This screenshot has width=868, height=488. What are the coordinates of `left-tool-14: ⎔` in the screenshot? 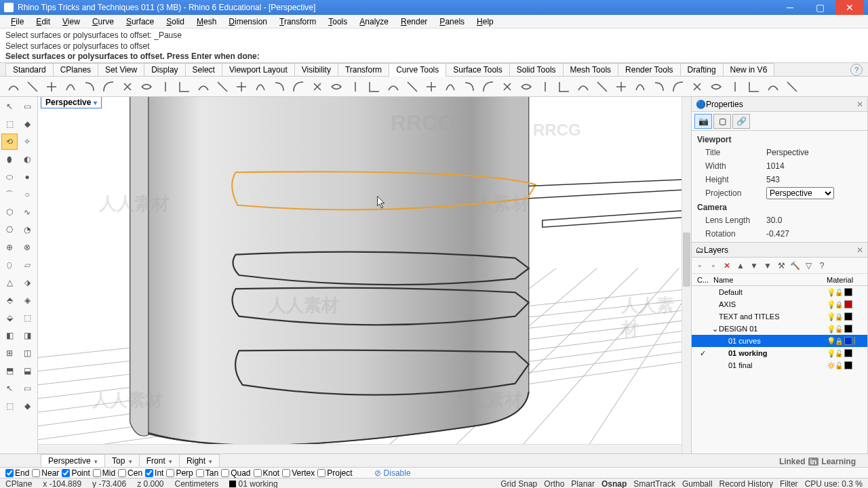 It's located at (9, 230).